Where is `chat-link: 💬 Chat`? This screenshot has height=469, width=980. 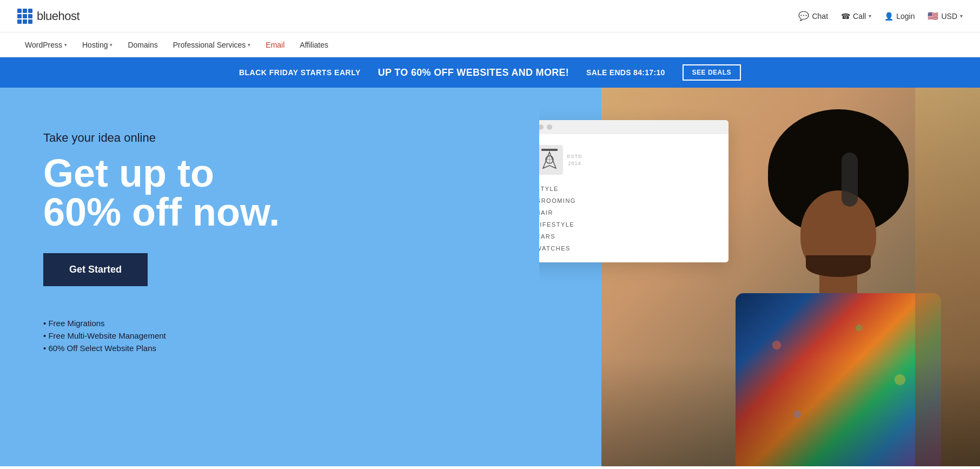 chat-link: 💬 Chat is located at coordinates (813, 16).